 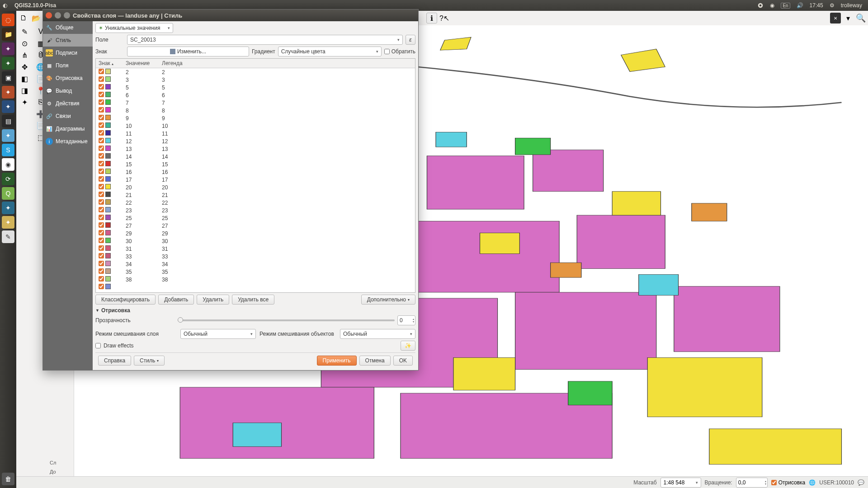 I want to click on class-row: 1616, so click(x=255, y=172).